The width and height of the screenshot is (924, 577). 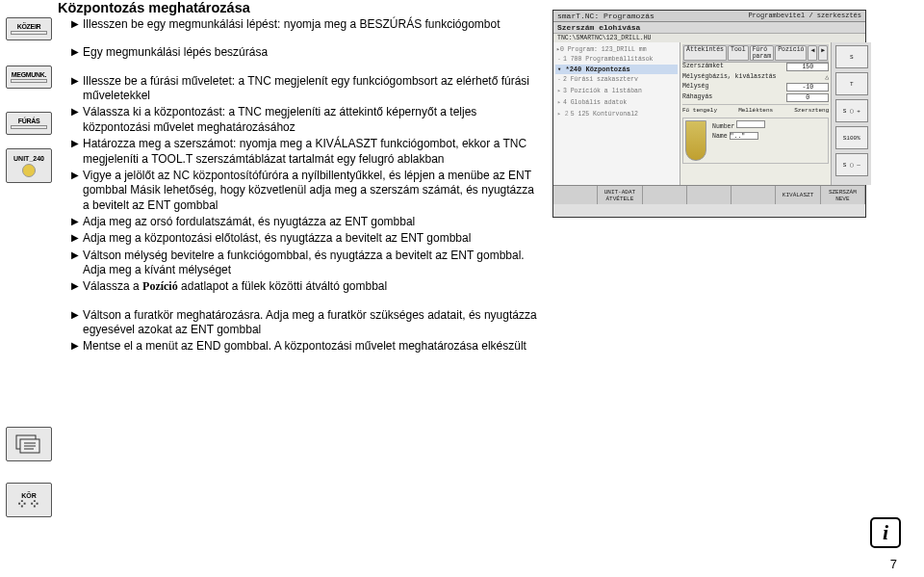 I want to click on drill-glyph-icon, so click(x=29, y=170).